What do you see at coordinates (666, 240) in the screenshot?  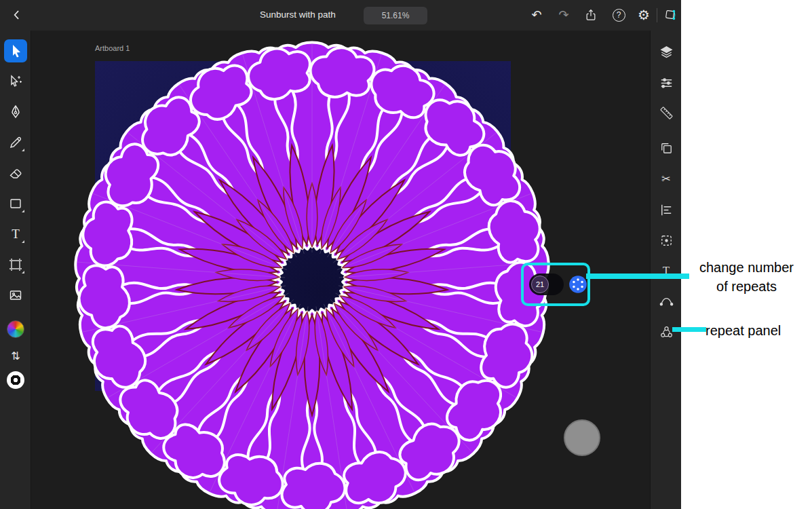 I see `panel-transform` at bounding box center [666, 240].